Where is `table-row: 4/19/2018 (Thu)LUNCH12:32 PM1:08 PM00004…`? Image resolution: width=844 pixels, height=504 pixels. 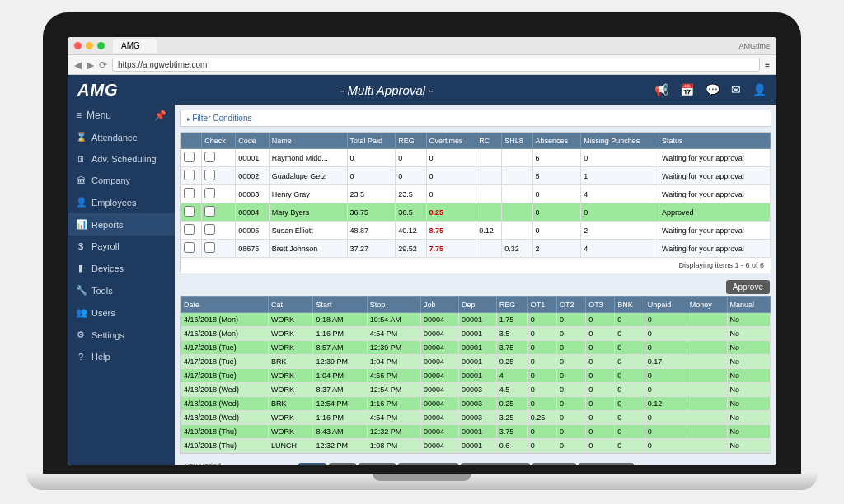
table-row: 4/19/2018 (Thu)LUNCH12:32 PM1:08 PM00004… is located at coordinates (476, 446).